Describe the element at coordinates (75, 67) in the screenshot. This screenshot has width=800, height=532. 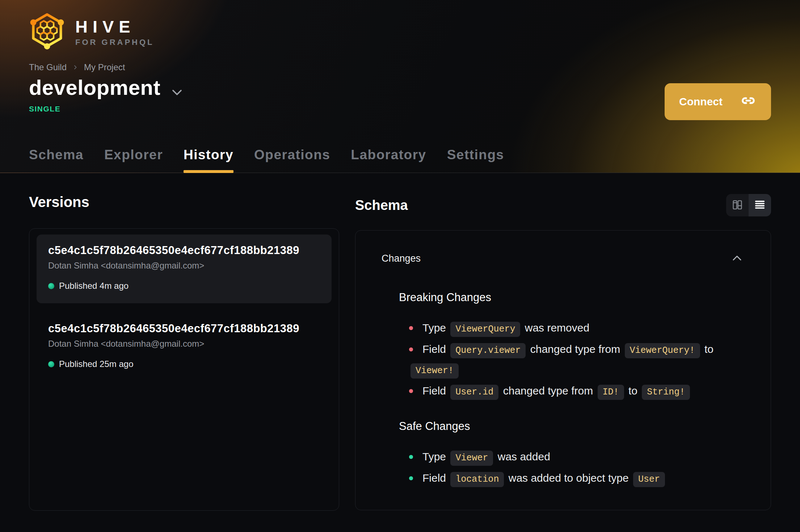
I see `chevron-right-icon` at that location.